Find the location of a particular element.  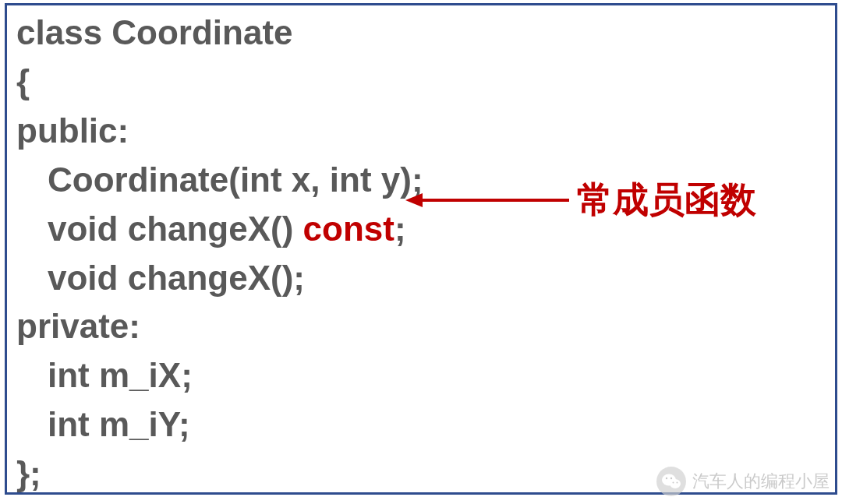

annotation-text: 常成员函数 is located at coordinates (667, 200).